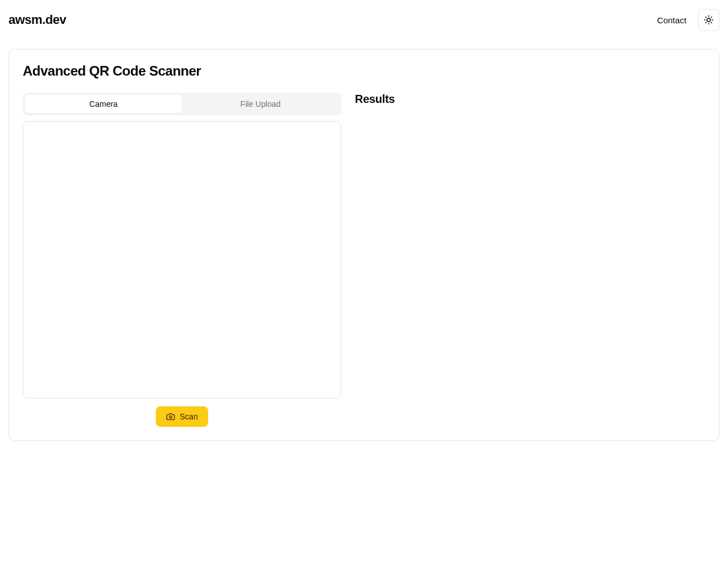 Image resolution: width=728 pixels, height=582 pixels. Describe the element at coordinates (171, 417) in the screenshot. I see `camera-icon` at that location.